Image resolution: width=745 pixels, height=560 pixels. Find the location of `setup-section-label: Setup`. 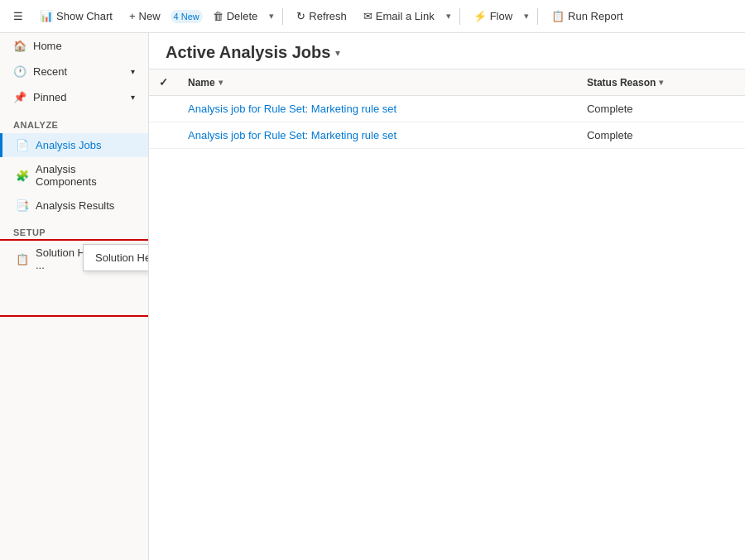

setup-section-label: Setup is located at coordinates (74, 229).